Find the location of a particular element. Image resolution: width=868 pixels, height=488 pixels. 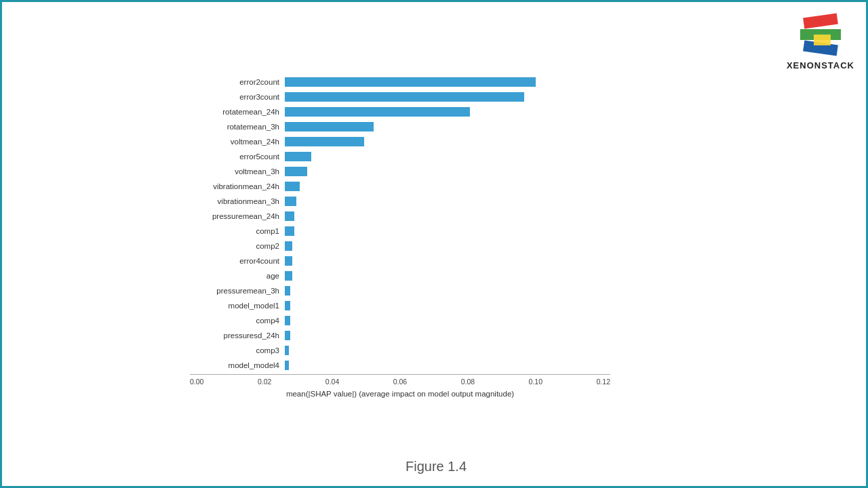

chart-row: comp2 is located at coordinates (400, 246).